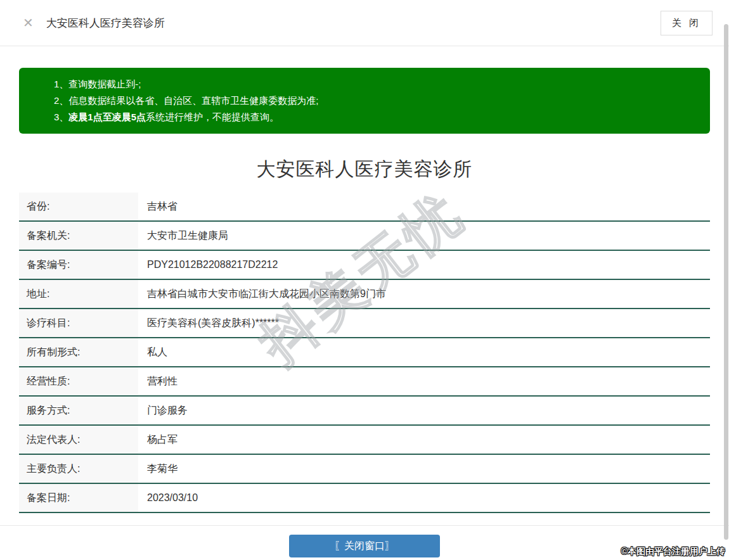 The width and height of the screenshot is (729, 560). What do you see at coordinates (61, 117) in the screenshot?
I see `notice-line-number: 3、` at bounding box center [61, 117].